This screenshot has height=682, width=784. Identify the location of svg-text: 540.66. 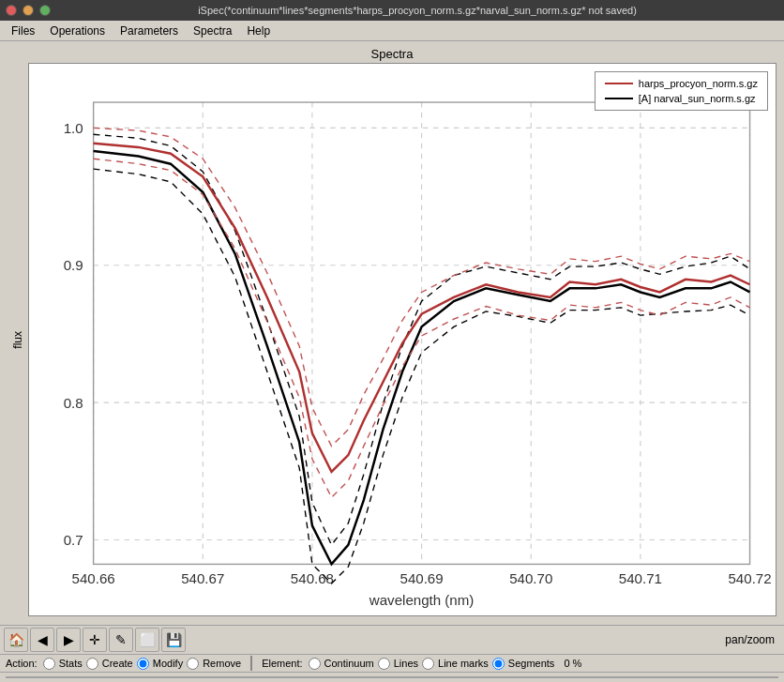
(94, 578).